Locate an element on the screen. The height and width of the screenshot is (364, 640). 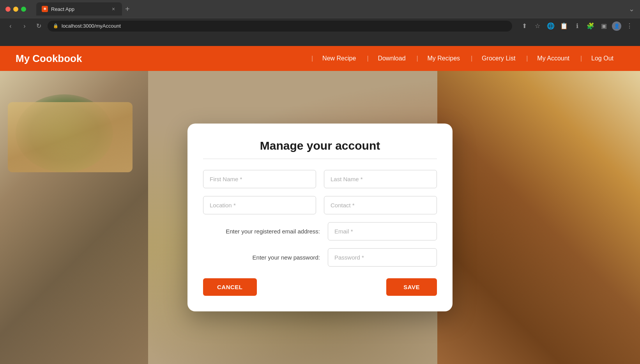
nav-link-new-recipe: New Recipe is located at coordinates (339, 58).